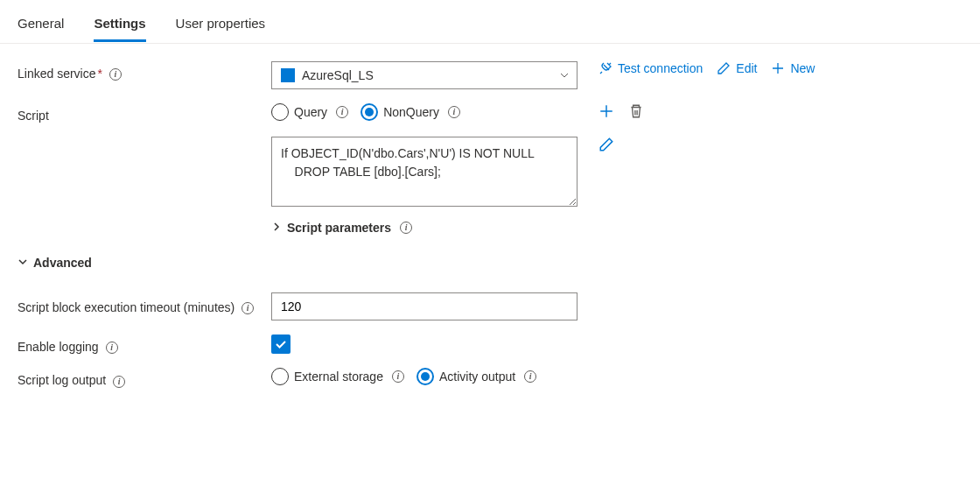  What do you see at coordinates (476, 377) in the screenshot?
I see `log-output-activity-radio: Activity output` at bounding box center [476, 377].